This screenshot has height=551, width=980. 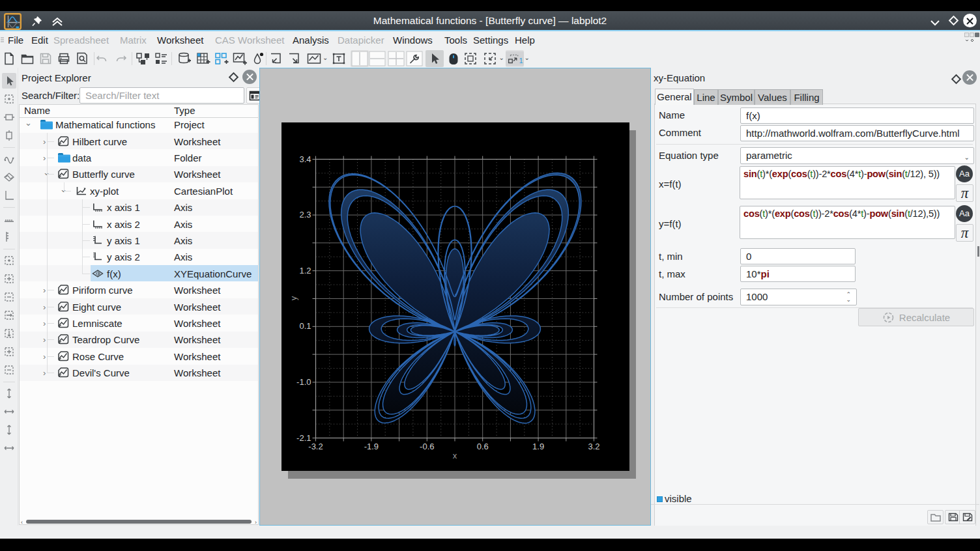 What do you see at coordinates (304, 382) in the screenshot?
I see `svg-text: -1.0` at bounding box center [304, 382].